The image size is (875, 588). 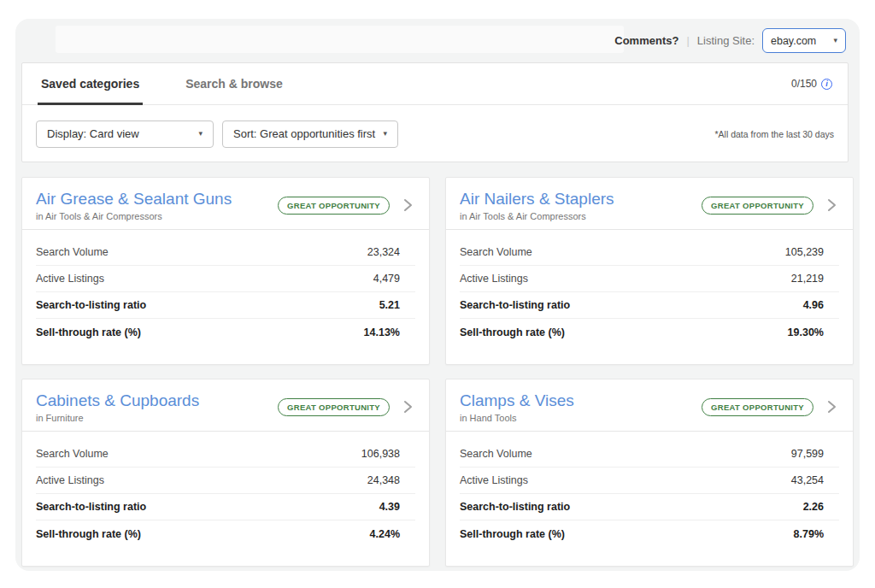 What do you see at coordinates (226, 480) in the screenshot?
I see `table-row: Active Listings 24,348` at bounding box center [226, 480].